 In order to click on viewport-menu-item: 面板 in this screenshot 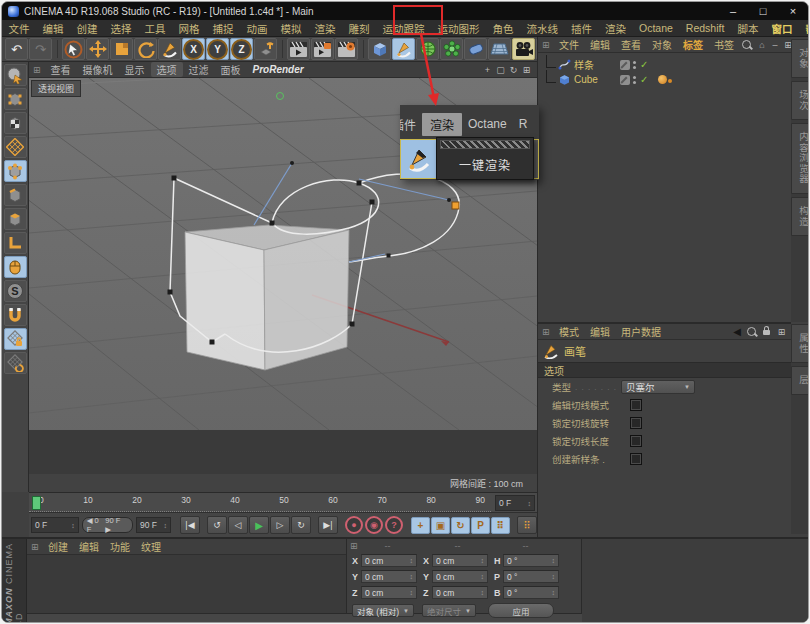, I will do `click(231, 70)`.